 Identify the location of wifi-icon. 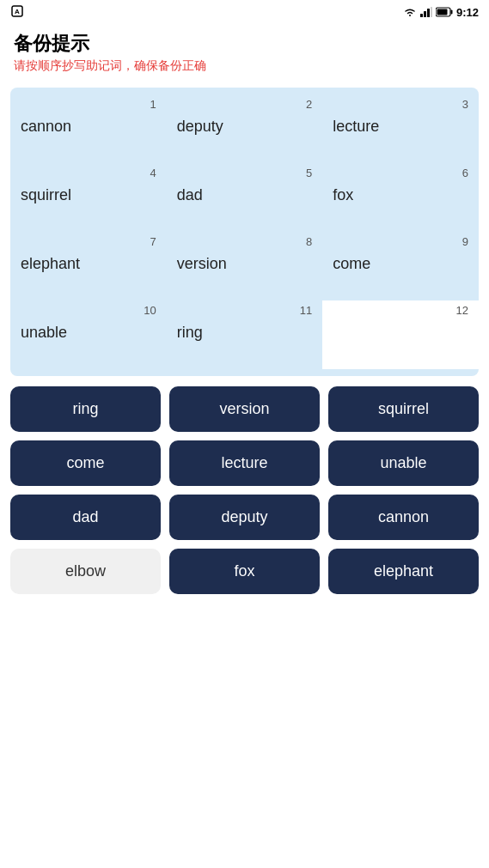
(410, 12).